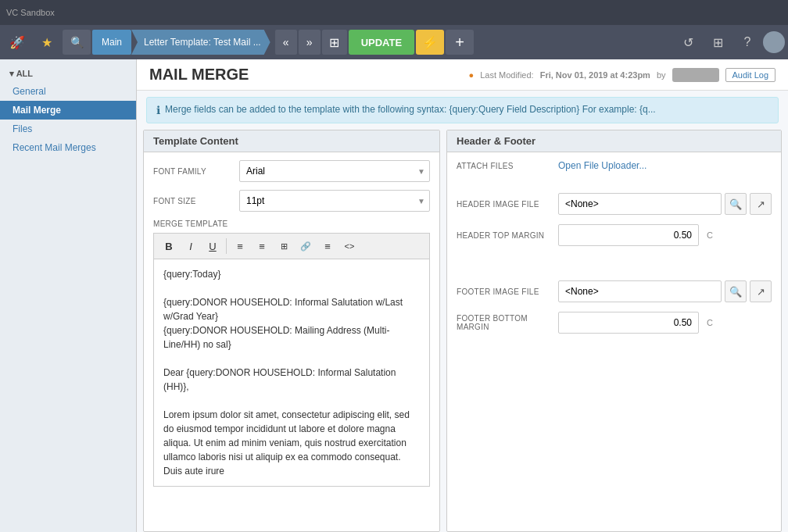 This screenshot has width=788, height=532. I want to click on font-family-select: Arial Times New Roman Courier New Verdan…, so click(335, 171).